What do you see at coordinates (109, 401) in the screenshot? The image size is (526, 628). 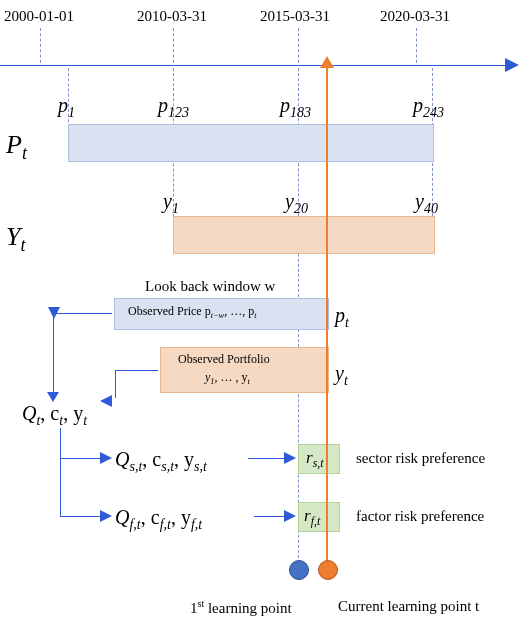 I see `arrow-into-q-icon` at bounding box center [109, 401].